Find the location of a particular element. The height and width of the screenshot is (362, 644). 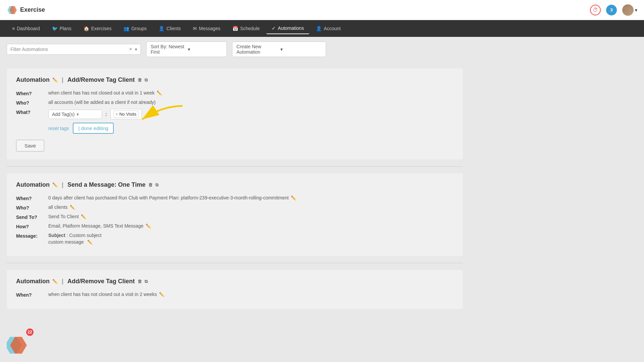

cursor-bar: | is located at coordinates (79, 128).